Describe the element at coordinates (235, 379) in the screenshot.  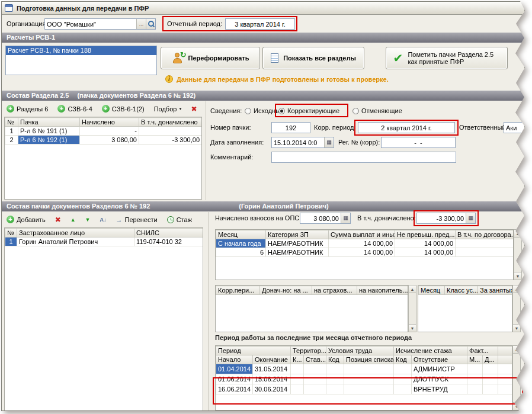
I see `cell-start: 01.06.2014` at that location.